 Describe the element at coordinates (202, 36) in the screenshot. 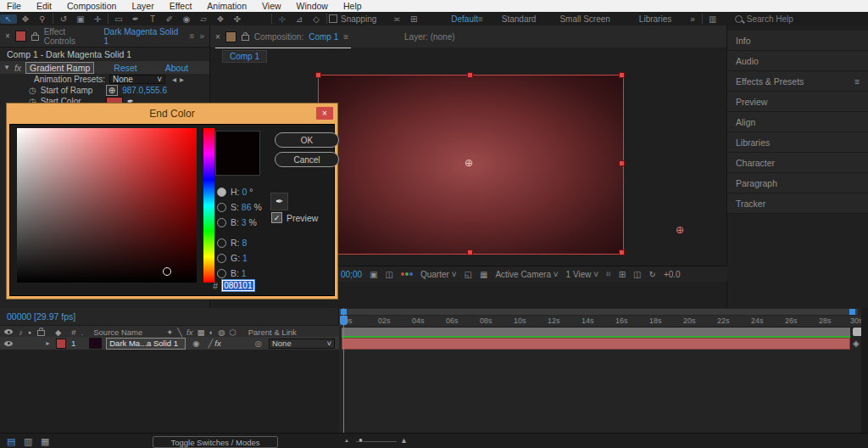

I see `panel-overflow-icon: »` at that location.